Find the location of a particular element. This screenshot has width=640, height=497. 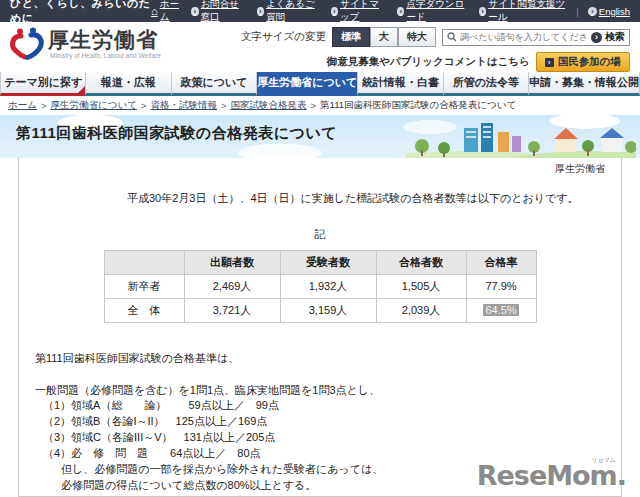

red-corner-icon is located at coordinates (80, 91).